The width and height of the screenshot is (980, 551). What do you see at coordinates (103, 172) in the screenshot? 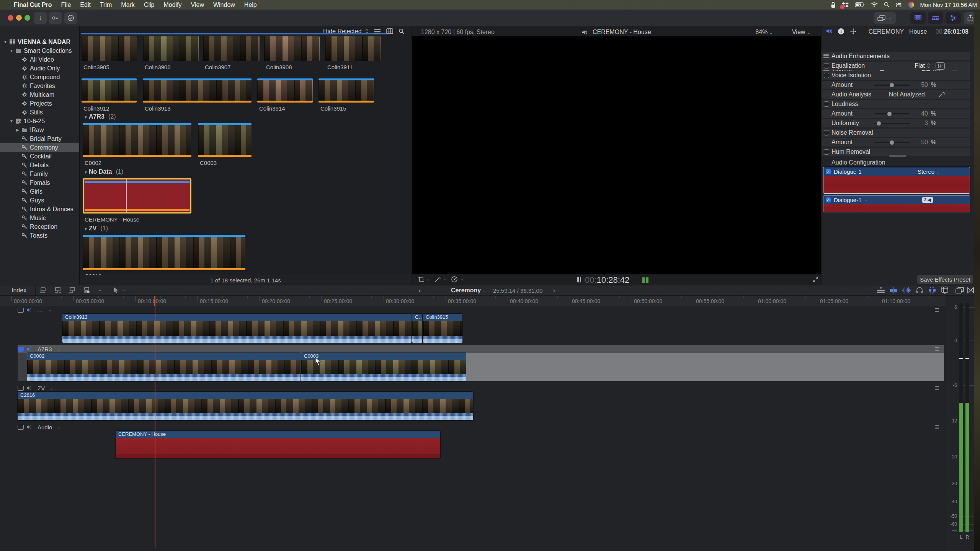
I see `browser-group-header-no-data: ▼No Data(1)` at bounding box center [103, 172].